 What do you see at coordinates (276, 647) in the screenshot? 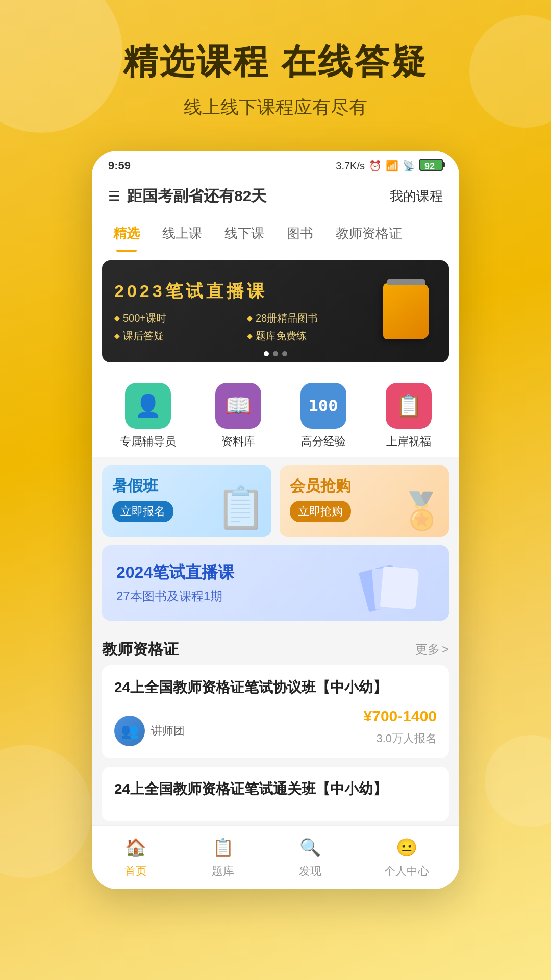
I see `teacher-cert-header: 教师资格证 更多` at bounding box center [276, 647].